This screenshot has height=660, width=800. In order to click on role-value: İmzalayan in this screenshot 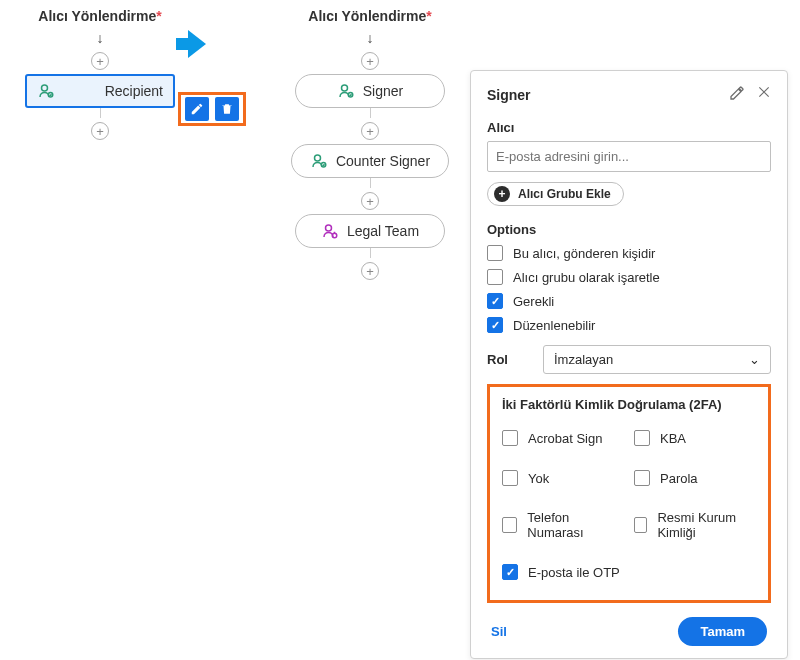, I will do `click(584, 360)`.